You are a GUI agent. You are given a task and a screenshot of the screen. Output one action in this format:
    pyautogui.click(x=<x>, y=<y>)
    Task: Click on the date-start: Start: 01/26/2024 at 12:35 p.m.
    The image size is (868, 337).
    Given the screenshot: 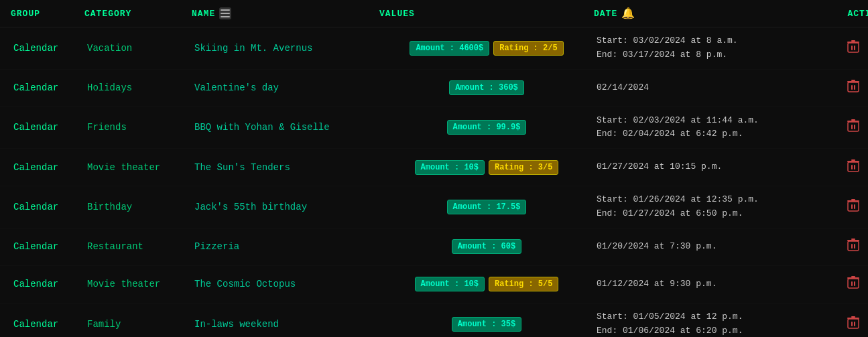 What is the action you would take?
    pyautogui.click(x=708, y=200)
    